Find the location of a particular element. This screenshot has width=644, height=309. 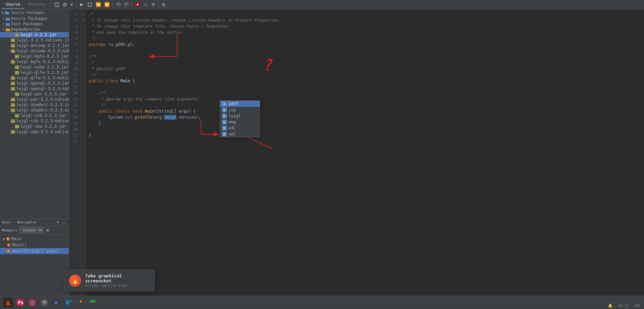

toolbar-btn-6: ⏩ is located at coordinates (107, 5).